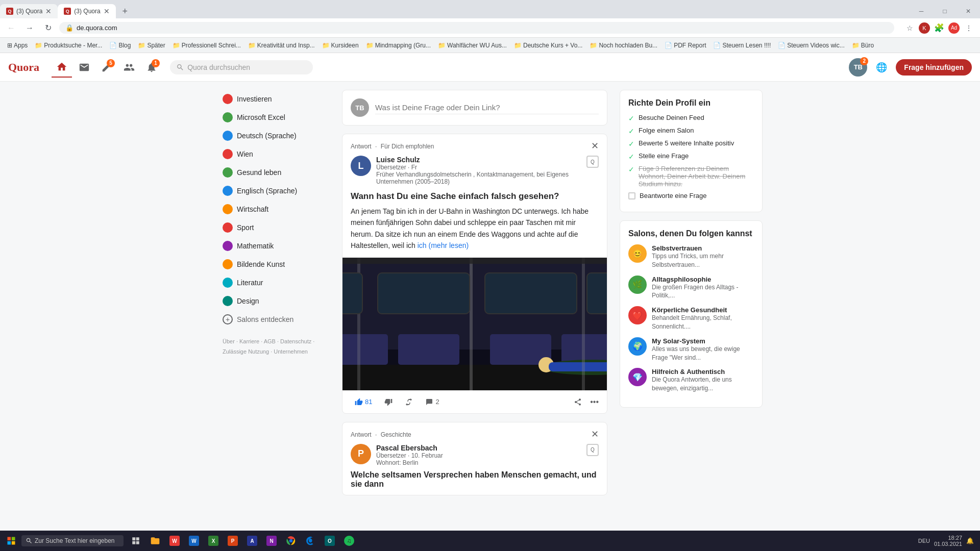  What do you see at coordinates (254, 99) in the screenshot?
I see `sidebar-label-0: Investieren` at bounding box center [254, 99].